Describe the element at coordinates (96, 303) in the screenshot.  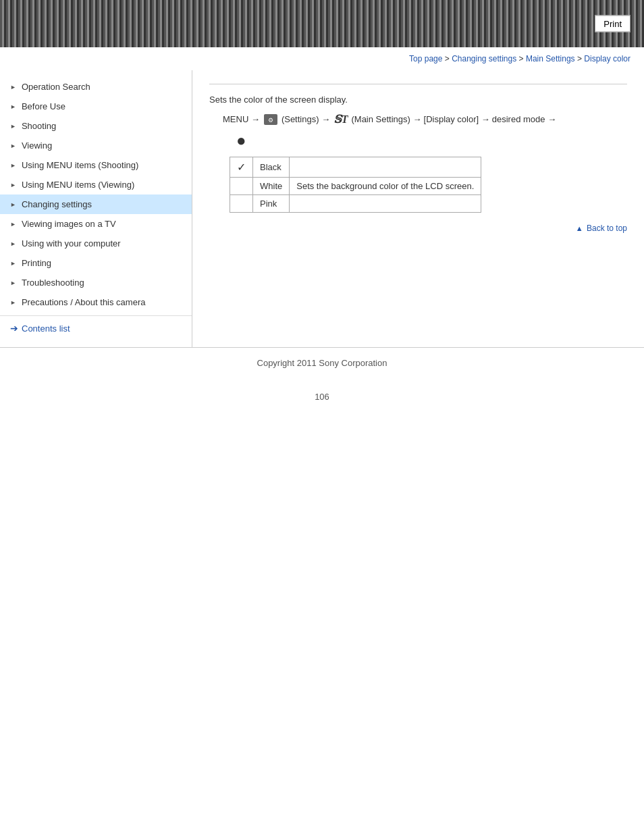
I see `sidebar-item-precautions: ► Precautions / About this camera` at that location.